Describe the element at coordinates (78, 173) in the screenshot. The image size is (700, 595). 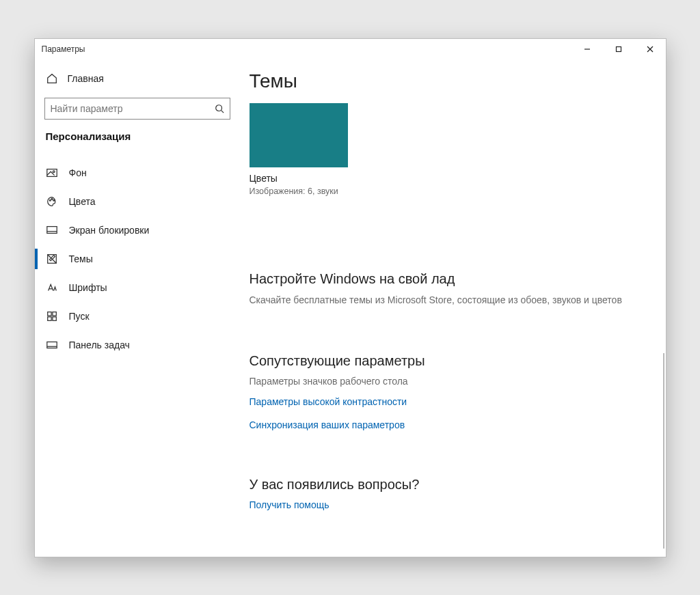
I see `sidebar-item-label: Фон` at that location.